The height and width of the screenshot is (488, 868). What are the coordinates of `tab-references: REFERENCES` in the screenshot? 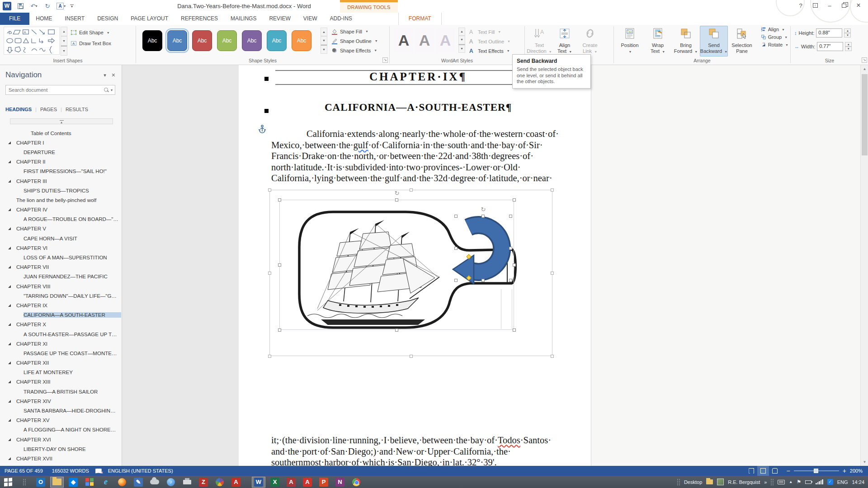 It's located at (199, 19).